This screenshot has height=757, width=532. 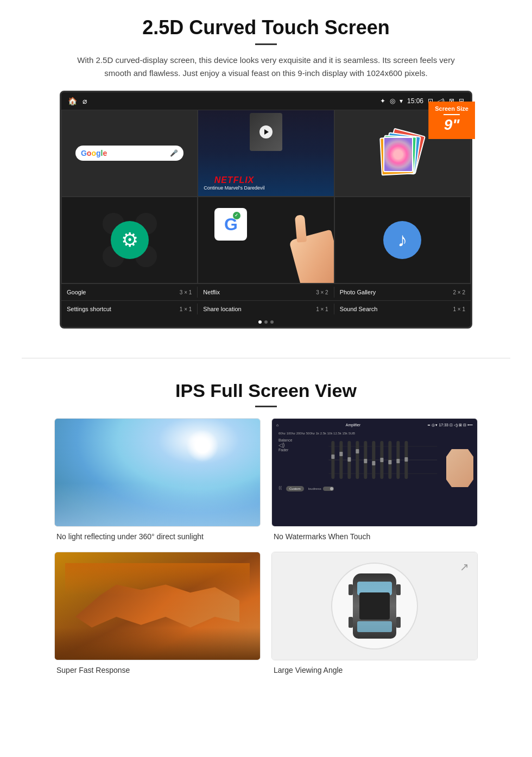 What do you see at coordinates (465, 567) in the screenshot?
I see `car-direction-arrow: ↗` at bounding box center [465, 567].